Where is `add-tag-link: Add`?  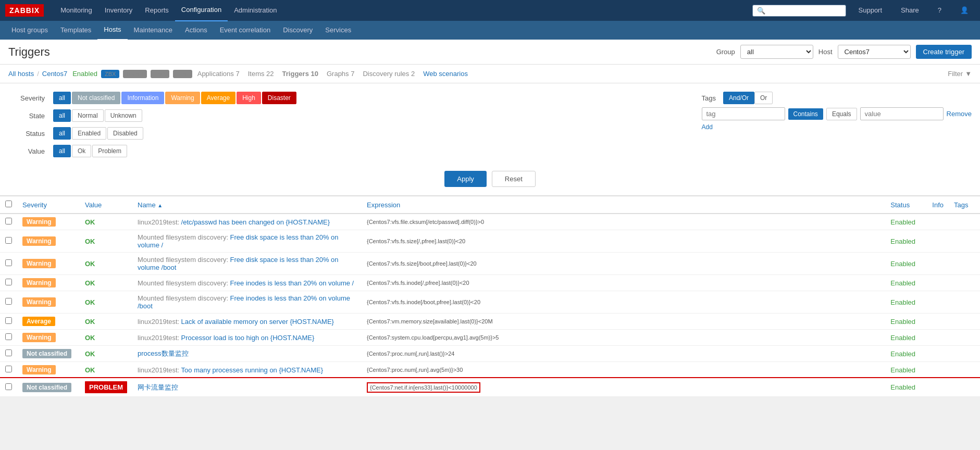 add-tag-link: Add is located at coordinates (708, 127).